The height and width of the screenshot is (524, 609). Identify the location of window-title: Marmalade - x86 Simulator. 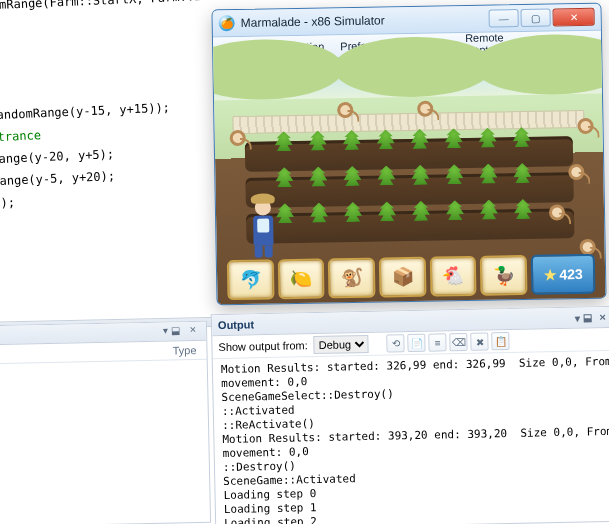
(364, 21).